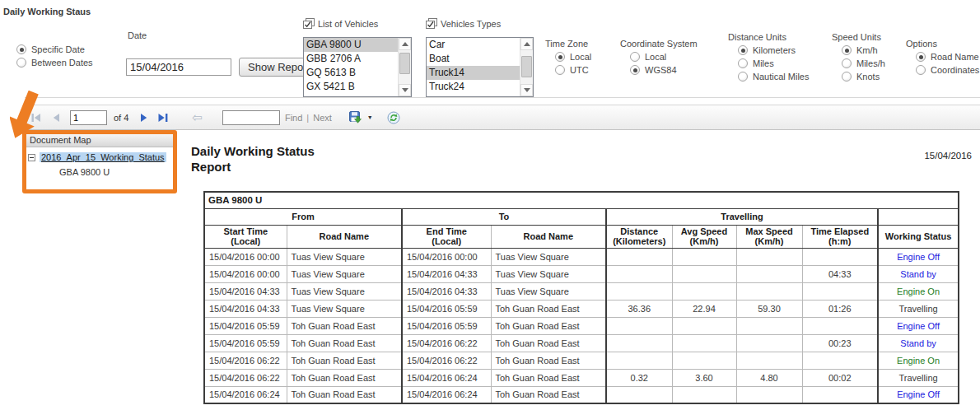 This screenshot has height=410, width=980. Describe the element at coordinates (404, 68) in the screenshot. I see `vehicle-listbox-scrollbar` at that location.